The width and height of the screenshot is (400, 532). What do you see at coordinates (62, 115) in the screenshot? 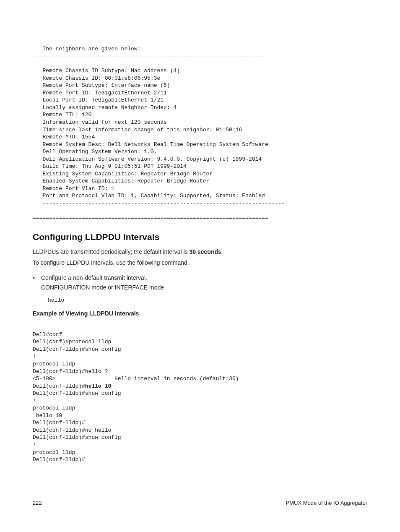
I see `code-line: Remote TTL: 120` at bounding box center [62, 115].